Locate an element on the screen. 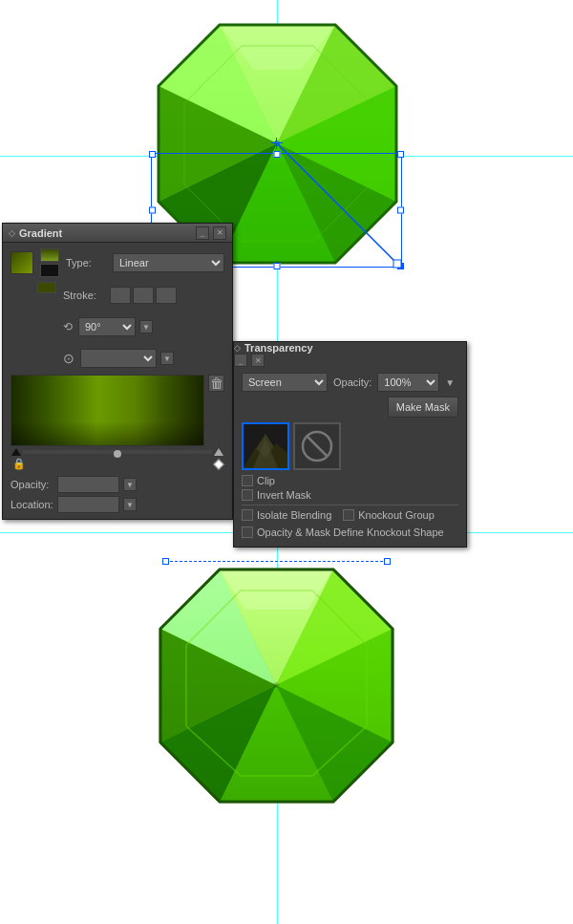 The width and height of the screenshot is (573, 924). gradient-bottom-controls: 🔒 is located at coordinates (117, 464).